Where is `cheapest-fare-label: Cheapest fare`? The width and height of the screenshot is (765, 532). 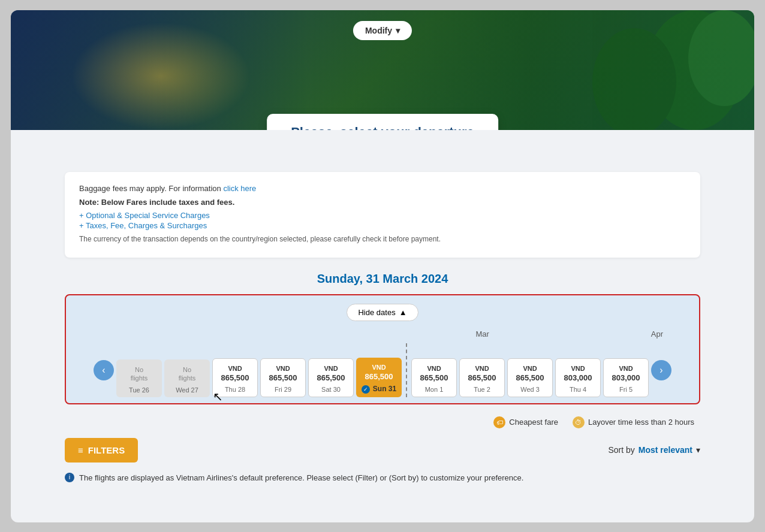
cheapest-fare-label: Cheapest fare is located at coordinates (534, 422).